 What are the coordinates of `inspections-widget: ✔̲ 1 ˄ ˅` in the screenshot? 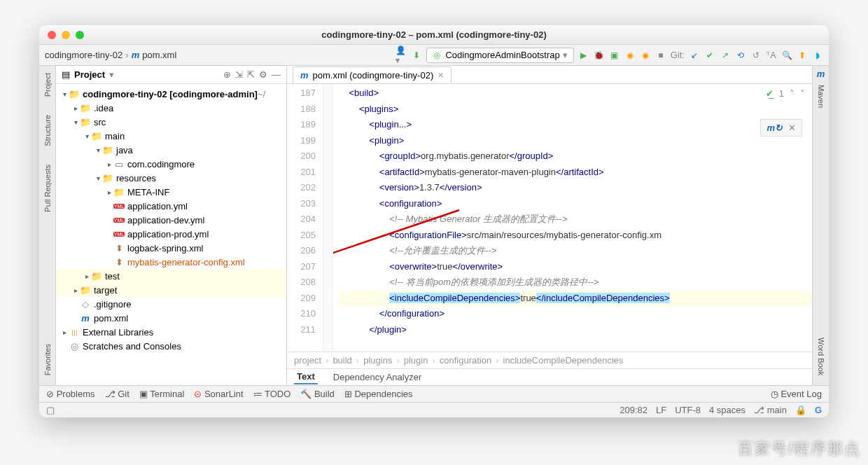 It's located at (785, 94).